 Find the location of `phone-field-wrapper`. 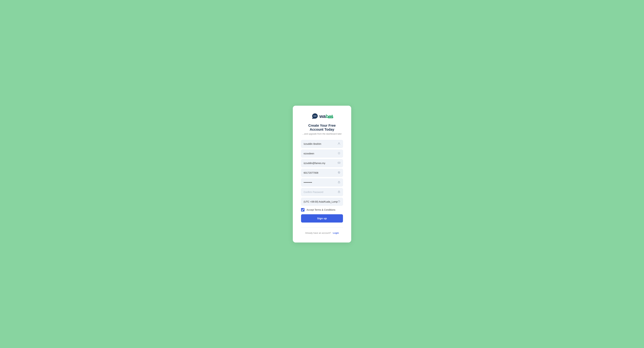

phone-field-wrapper is located at coordinates (322, 173).